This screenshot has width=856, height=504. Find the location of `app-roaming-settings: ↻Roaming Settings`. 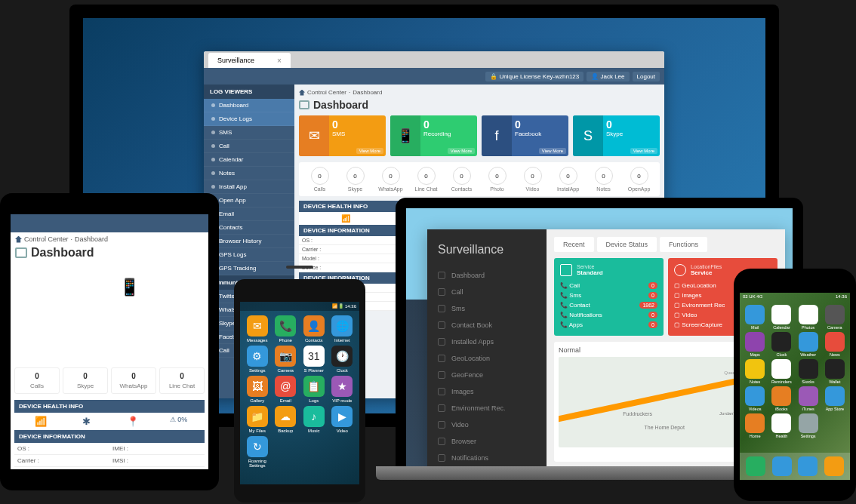

app-roaming-settings: ↻Roaming Settings is located at coordinates (257, 452).